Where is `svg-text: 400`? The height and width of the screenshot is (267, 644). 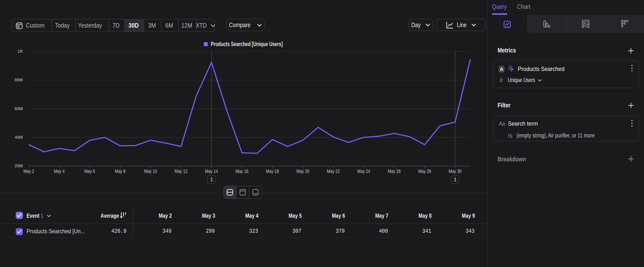 svg-text: 400 is located at coordinates (19, 137).